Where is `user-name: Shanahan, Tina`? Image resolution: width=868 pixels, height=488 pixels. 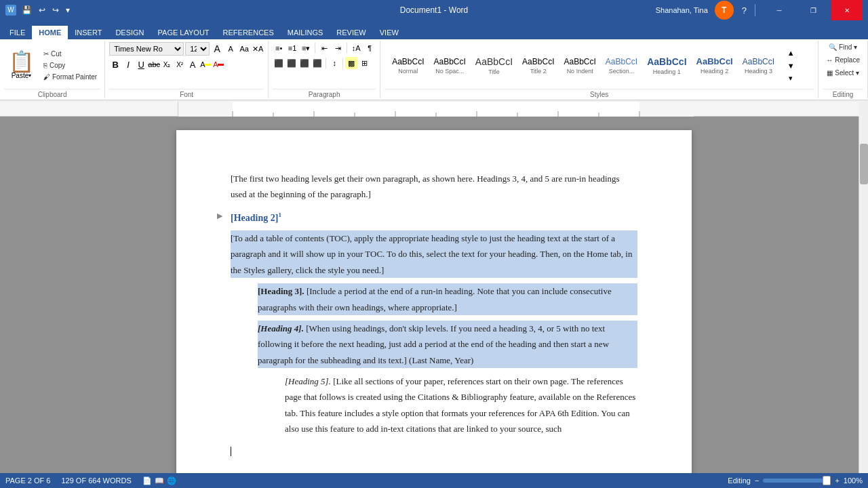
user-name: Shanahan, Tina is located at coordinates (682, 10).